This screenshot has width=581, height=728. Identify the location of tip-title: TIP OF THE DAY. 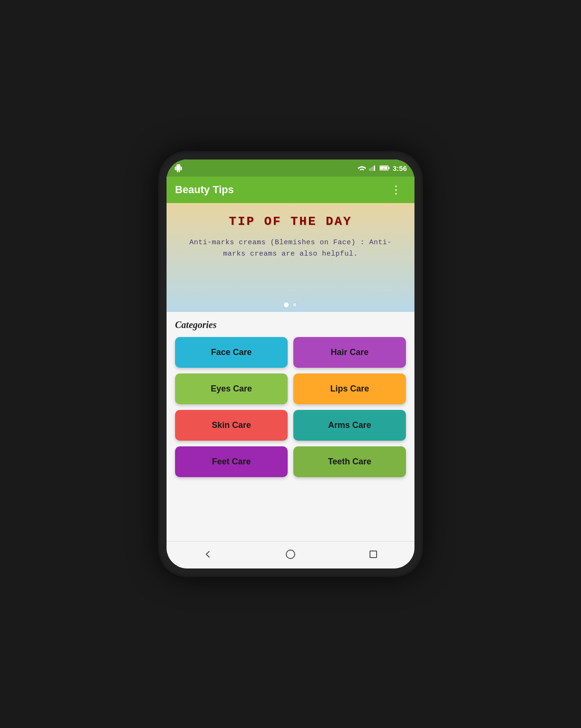
(290, 222).